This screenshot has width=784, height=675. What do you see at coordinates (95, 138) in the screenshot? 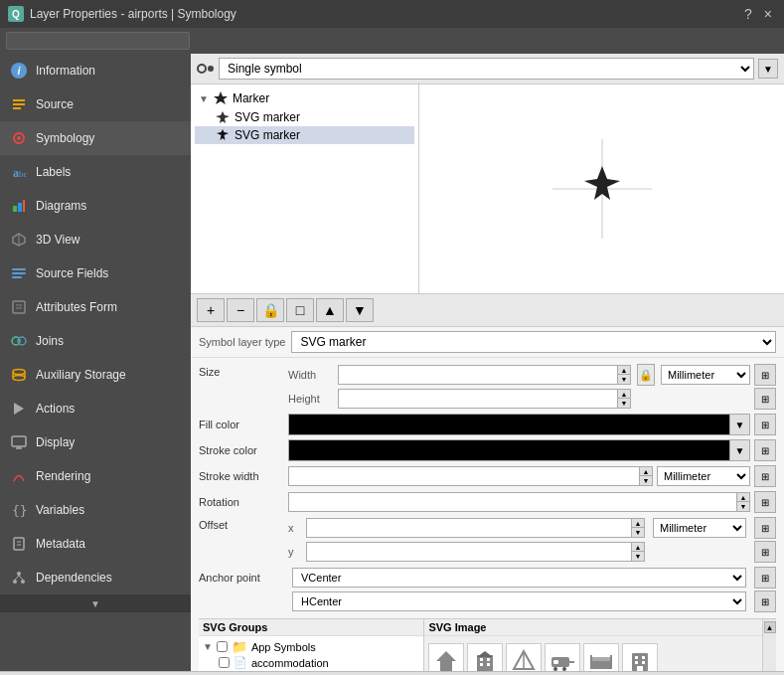
I see `sidebar-item-symbology: Symbology` at bounding box center [95, 138].